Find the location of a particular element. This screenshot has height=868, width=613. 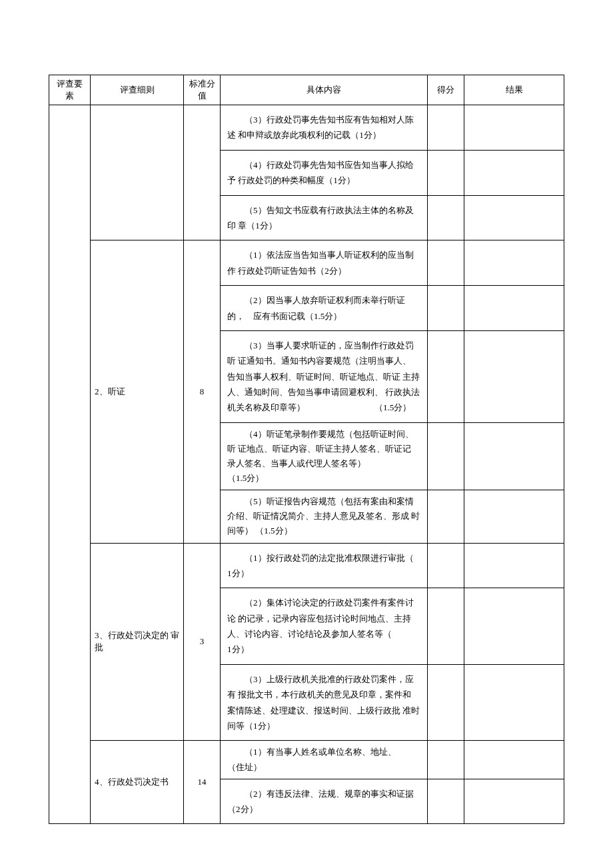

table-row: 2、听证 8 （1）依法应当告知当事人听证权利的应当制作 行政处罚听证告知书（2… is located at coordinates (306, 263).